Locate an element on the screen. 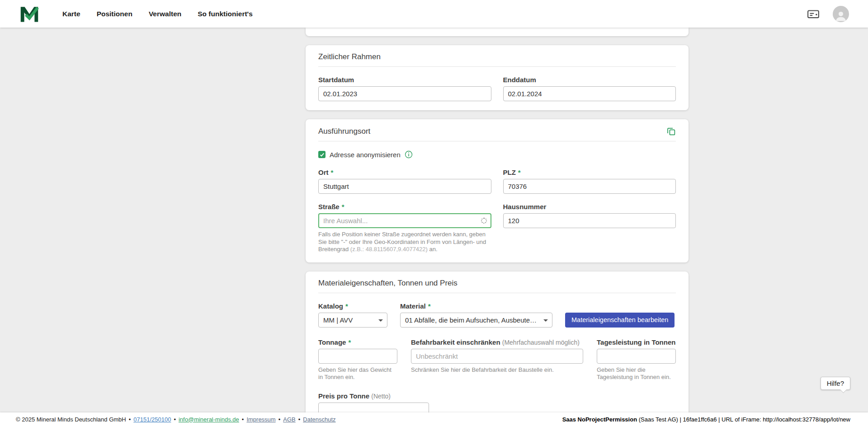  tonnage-label: Tonnage is located at coordinates (358, 342).